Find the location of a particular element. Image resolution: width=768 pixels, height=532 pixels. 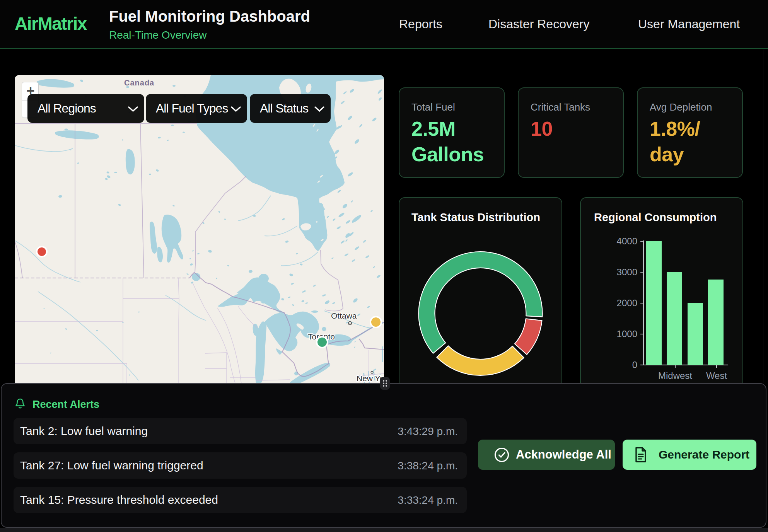

svg-text: 4000 is located at coordinates (627, 241).